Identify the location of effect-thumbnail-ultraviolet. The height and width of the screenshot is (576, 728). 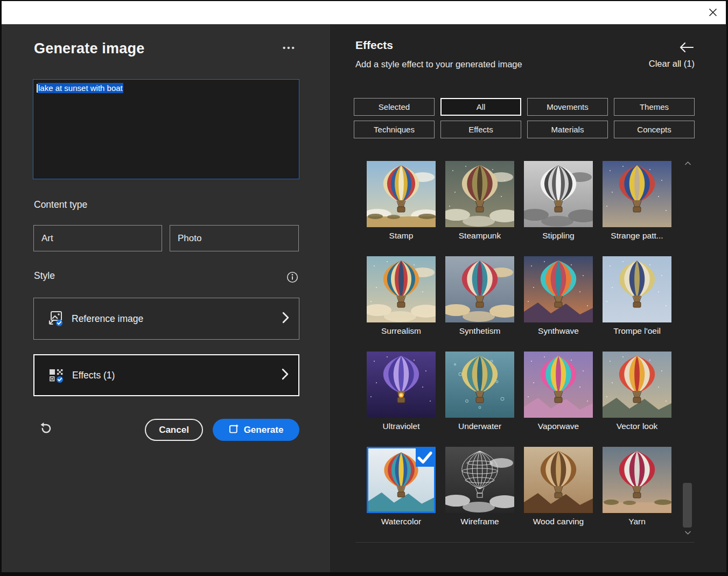
(401, 384).